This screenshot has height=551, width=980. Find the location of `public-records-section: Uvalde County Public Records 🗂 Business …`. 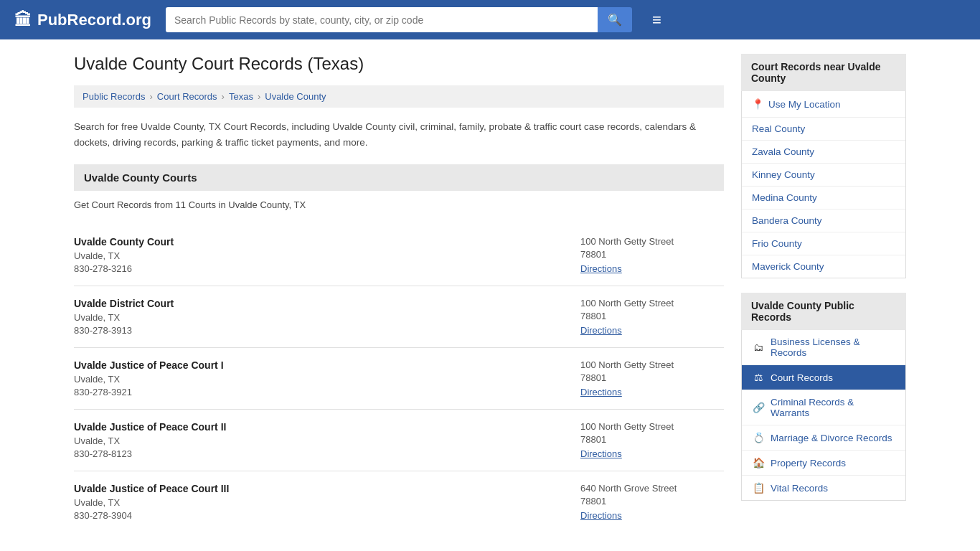

public-records-section: Uvalde County Public Records 🗂 Business … is located at coordinates (824, 397).